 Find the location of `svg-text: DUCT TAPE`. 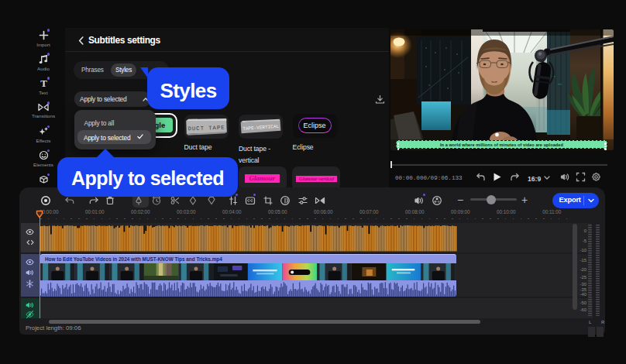

svg-text: DUCT TAPE is located at coordinates (206, 129).